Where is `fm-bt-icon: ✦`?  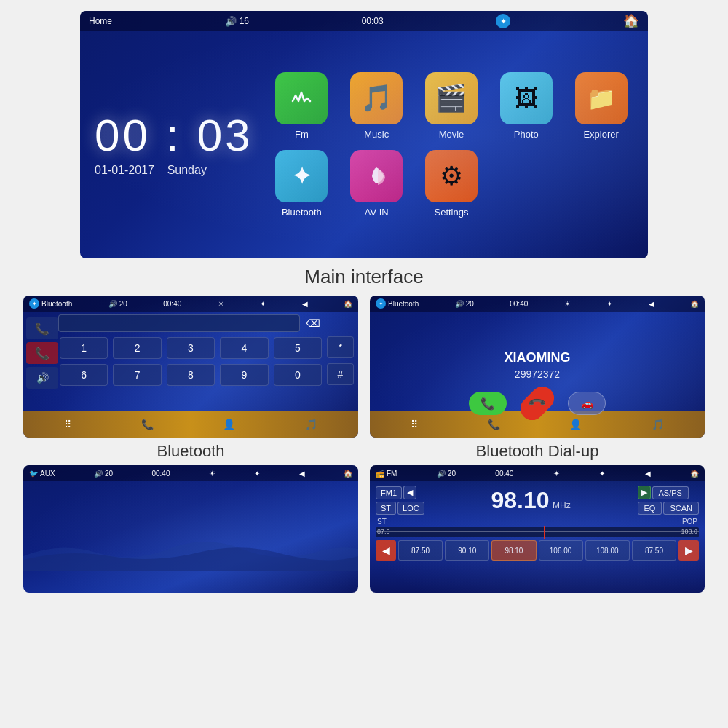
fm-bt-icon: ✦ is located at coordinates (602, 473).